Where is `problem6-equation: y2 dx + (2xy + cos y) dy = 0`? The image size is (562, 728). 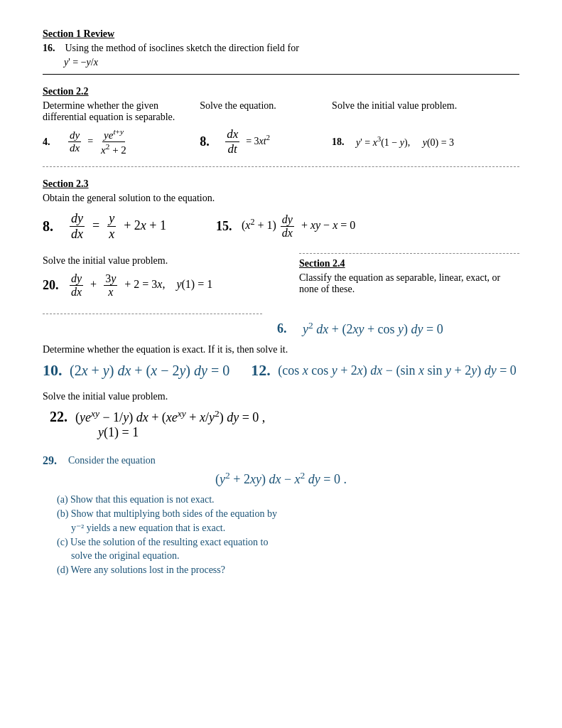
problem6-equation: y2 dx + (2xy + cos y) dy = 0 is located at coordinates (373, 328).